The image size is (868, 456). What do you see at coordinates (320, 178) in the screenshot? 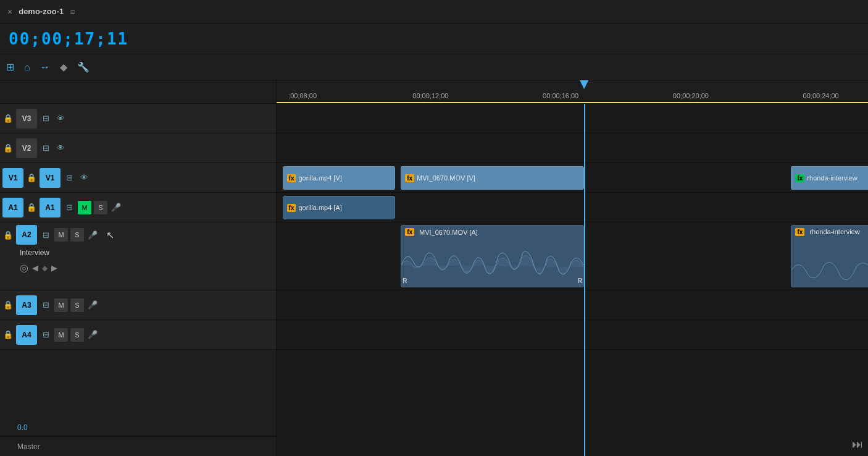
I see `gorilla-v-label: gorilla.mp4 [V]` at bounding box center [320, 178].